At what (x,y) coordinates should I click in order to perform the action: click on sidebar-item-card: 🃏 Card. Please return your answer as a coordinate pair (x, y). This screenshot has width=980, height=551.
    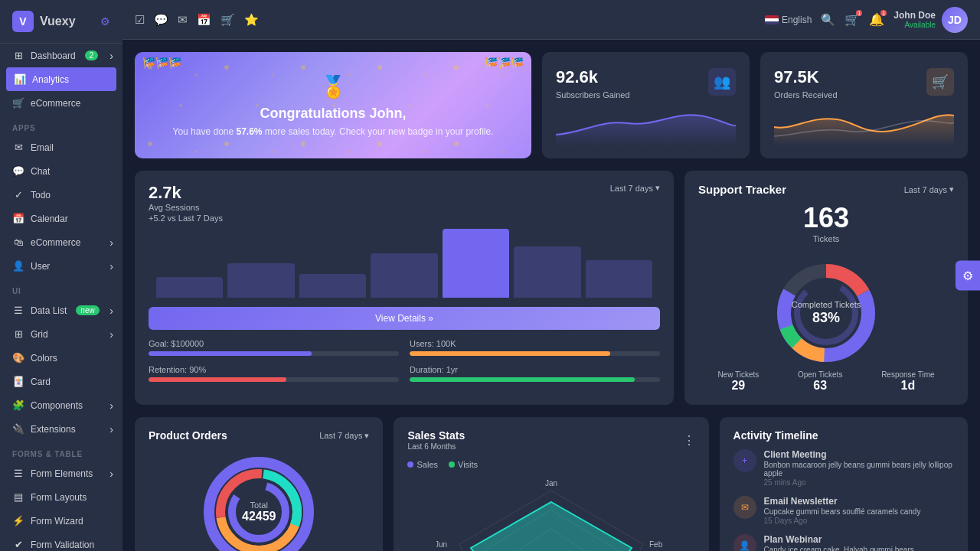
    Looking at the image, I should click on (61, 381).